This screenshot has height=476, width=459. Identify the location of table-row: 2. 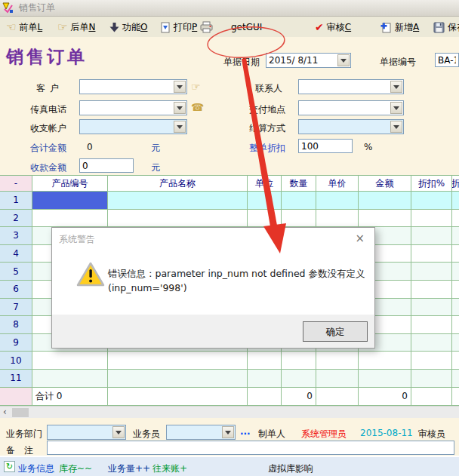
(230, 219).